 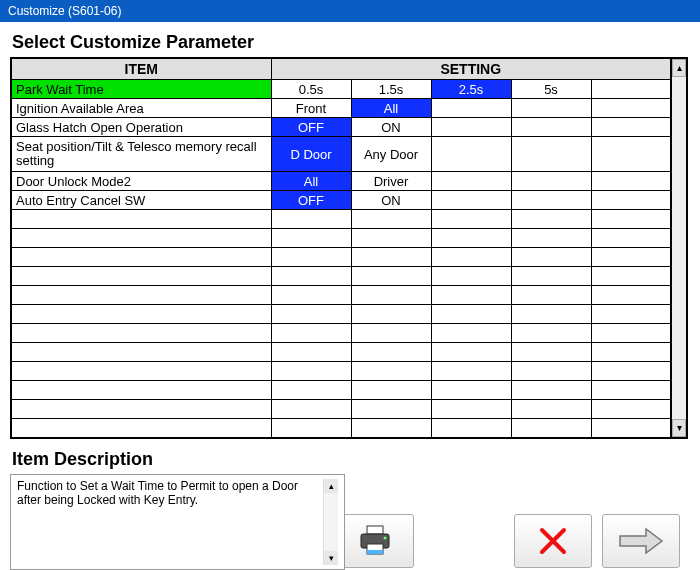 What do you see at coordinates (471, 90) in the screenshot?
I see `setting-cell: 2.5s` at bounding box center [471, 90].